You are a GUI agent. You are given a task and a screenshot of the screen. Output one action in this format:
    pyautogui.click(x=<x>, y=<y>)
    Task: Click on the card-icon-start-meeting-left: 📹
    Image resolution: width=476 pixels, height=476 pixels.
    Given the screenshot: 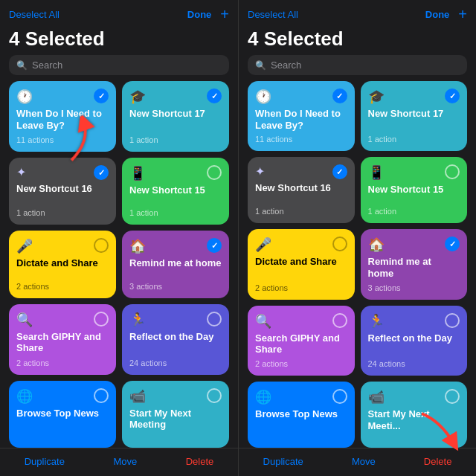 What is the action you would take?
    pyautogui.click(x=138, y=396)
    